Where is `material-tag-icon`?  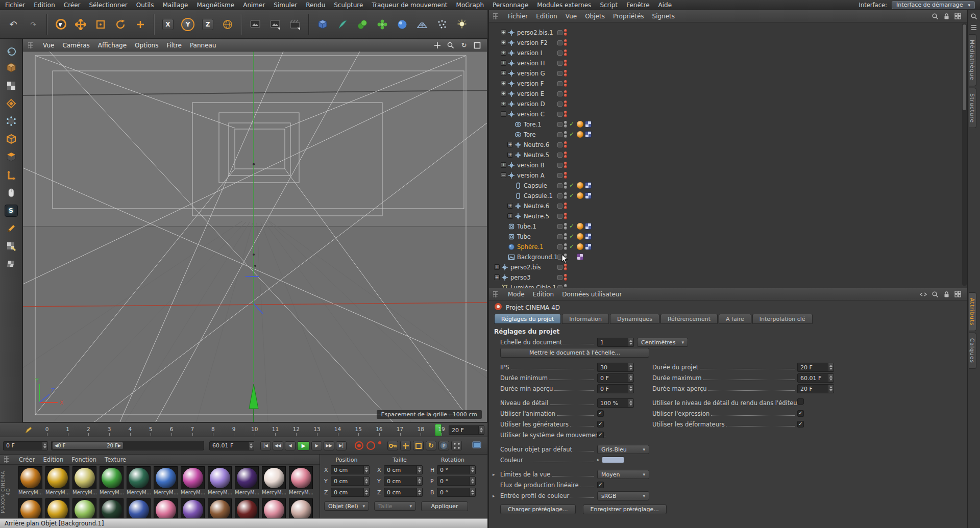
material-tag-icon is located at coordinates (580, 186).